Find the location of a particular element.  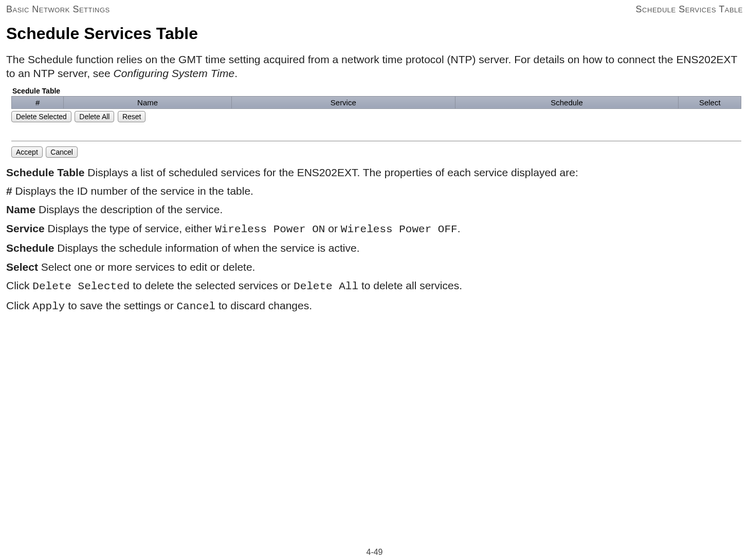

term-service: Service is located at coordinates (26, 228).